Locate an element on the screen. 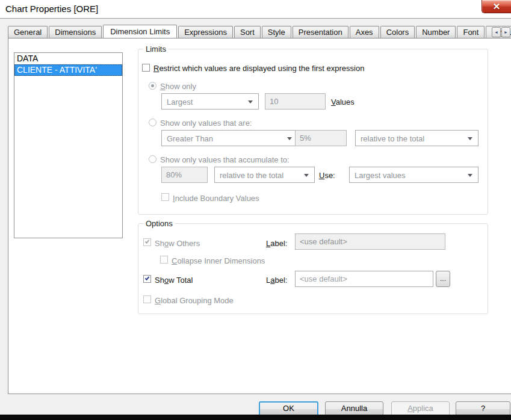  tab-scroll-buttons: ◄ ► is located at coordinates (501, 32).